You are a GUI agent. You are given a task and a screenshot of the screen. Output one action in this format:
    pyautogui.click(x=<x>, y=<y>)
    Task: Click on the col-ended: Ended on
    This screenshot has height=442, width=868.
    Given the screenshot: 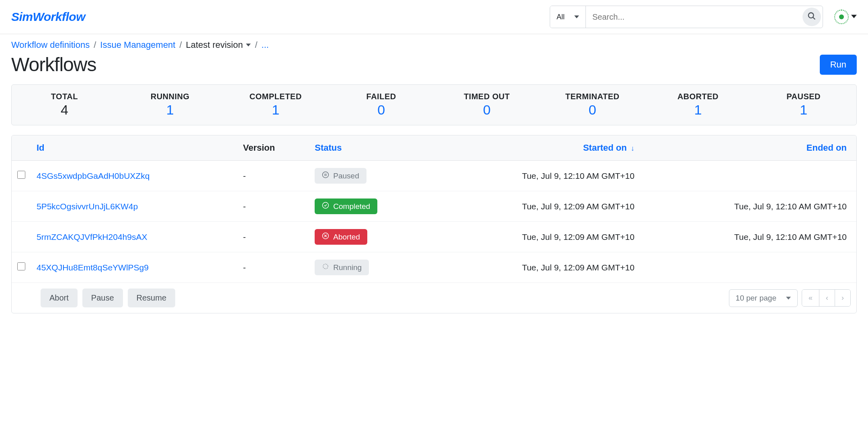 What is the action you would take?
    pyautogui.click(x=750, y=148)
    